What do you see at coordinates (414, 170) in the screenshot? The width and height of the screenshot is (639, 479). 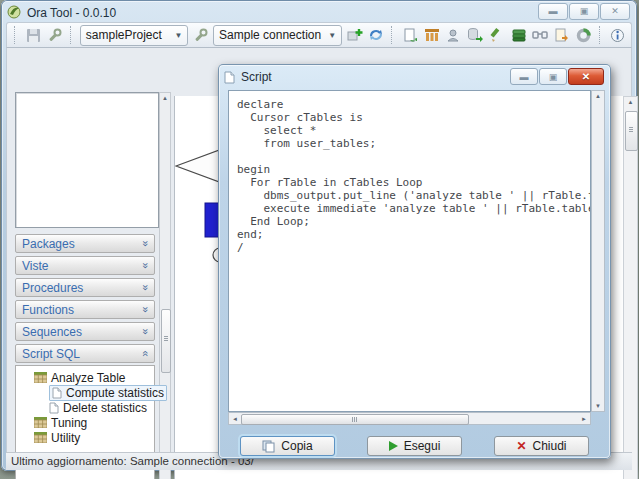 I see `code-line: begin` at bounding box center [414, 170].